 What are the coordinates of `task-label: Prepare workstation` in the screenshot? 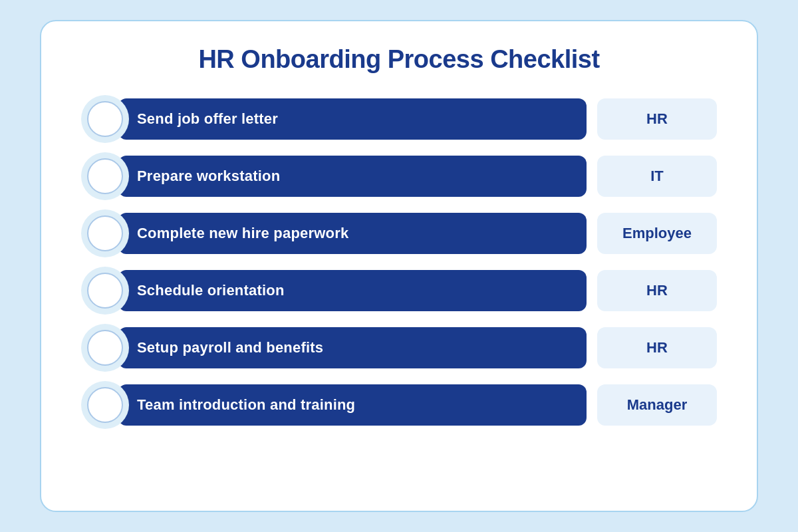 It's located at (352, 176).